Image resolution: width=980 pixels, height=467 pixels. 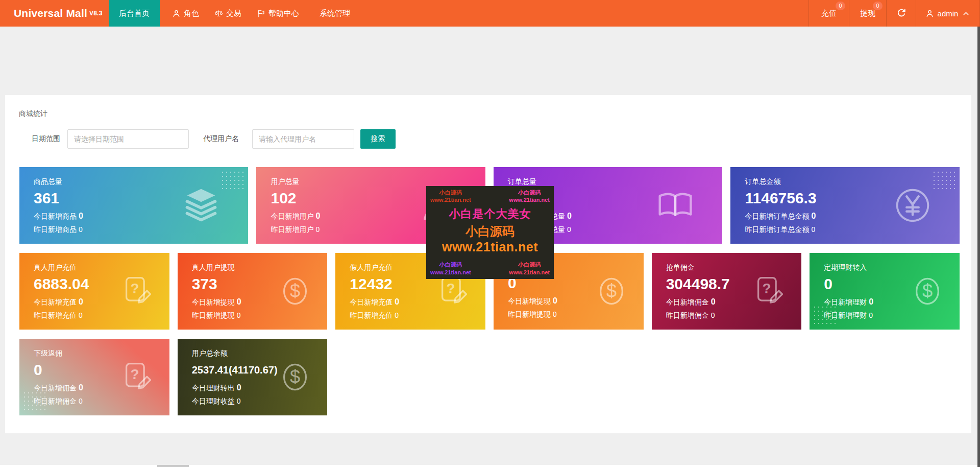 I want to click on admin-username: admin, so click(x=948, y=13).